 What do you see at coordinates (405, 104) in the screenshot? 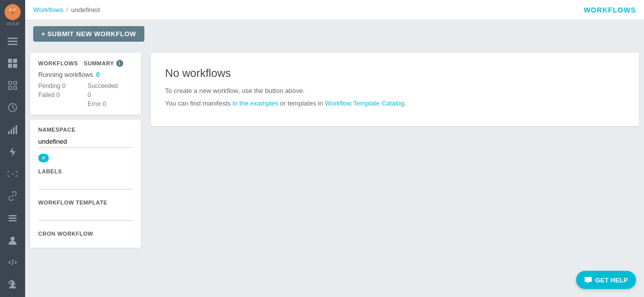
I see `desc2-suffix: .` at bounding box center [405, 104].